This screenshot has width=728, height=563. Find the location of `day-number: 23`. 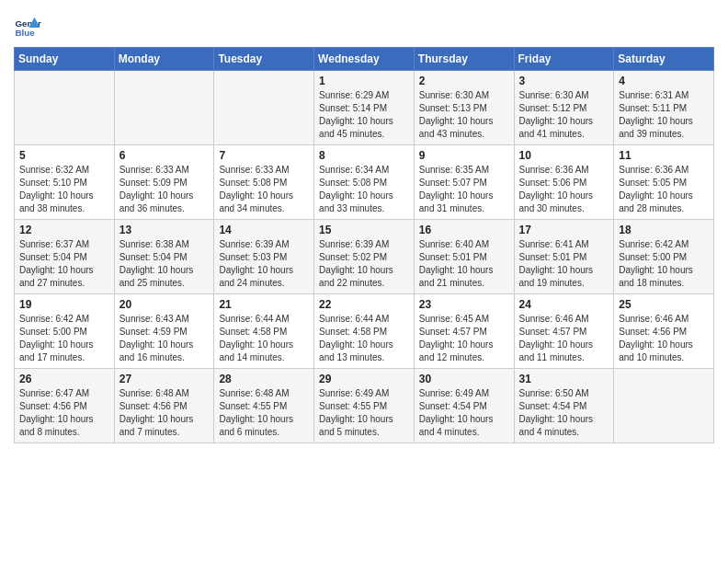

day-number: 23 is located at coordinates (464, 304).